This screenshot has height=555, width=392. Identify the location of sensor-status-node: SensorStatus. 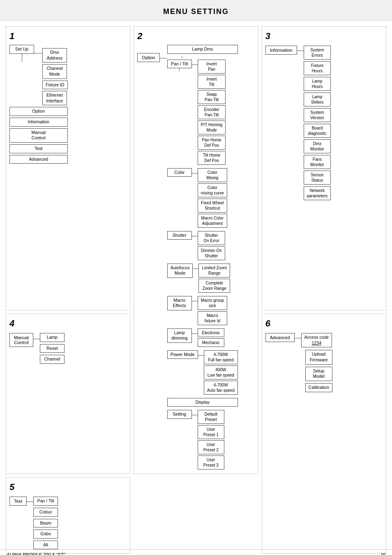
(317, 178).